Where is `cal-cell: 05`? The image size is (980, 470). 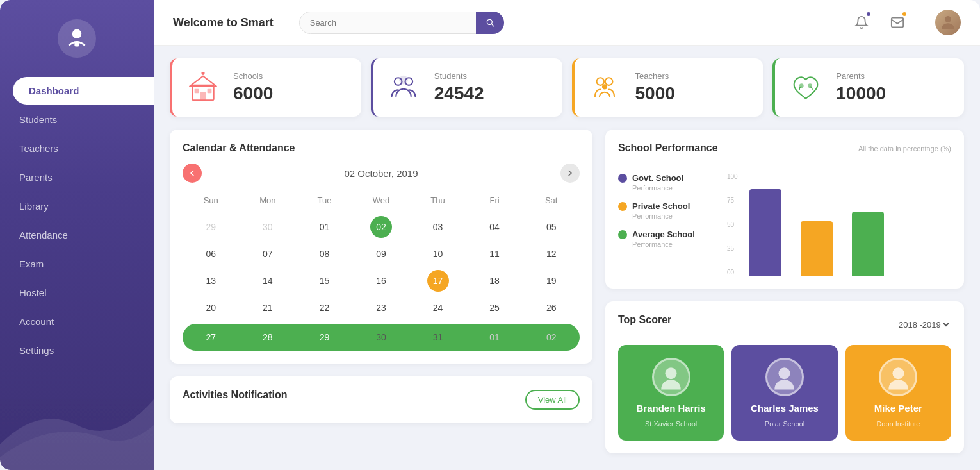
cal-cell: 05 is located at coordinates (551, 227).